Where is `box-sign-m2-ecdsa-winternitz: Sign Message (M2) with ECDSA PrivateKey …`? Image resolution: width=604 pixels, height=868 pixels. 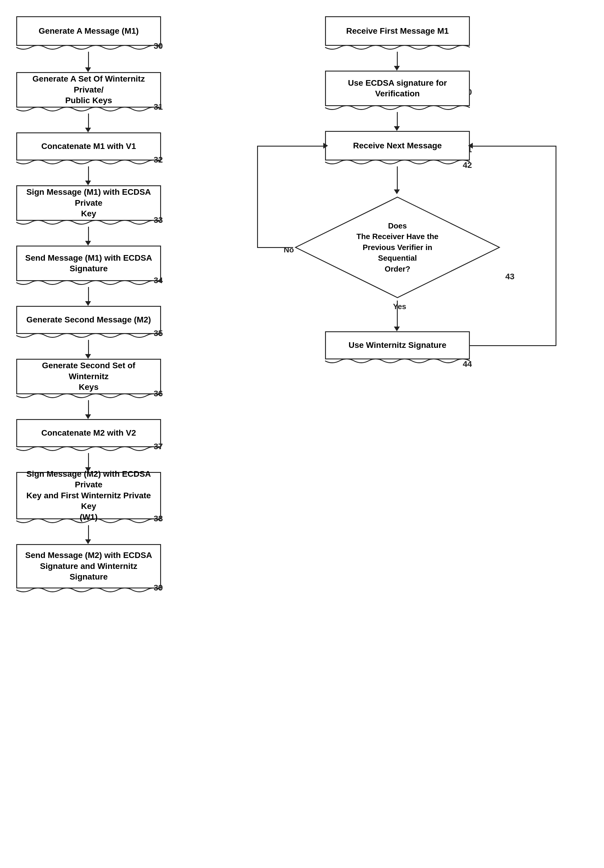
box-sign-m2-ecdsa-winternitz: Sign Message (M2) with ECDSA PrivateKey … is located at coordinates (88, 496).